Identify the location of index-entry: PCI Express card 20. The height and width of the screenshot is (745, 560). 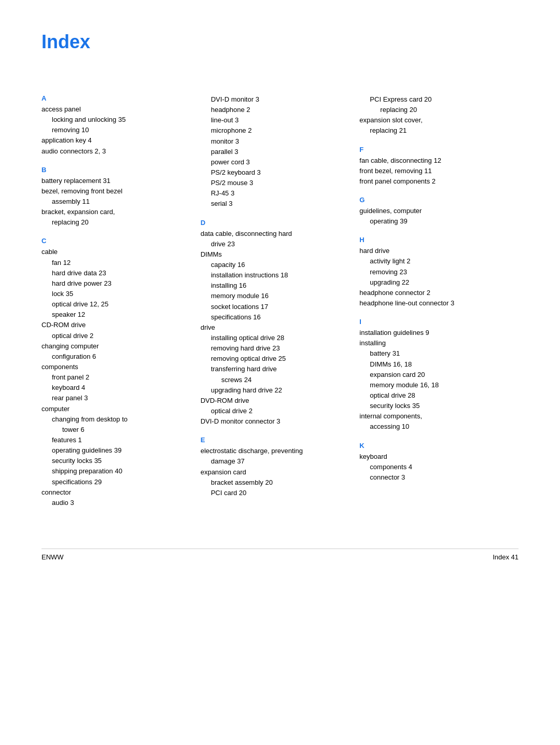
(433, 100).